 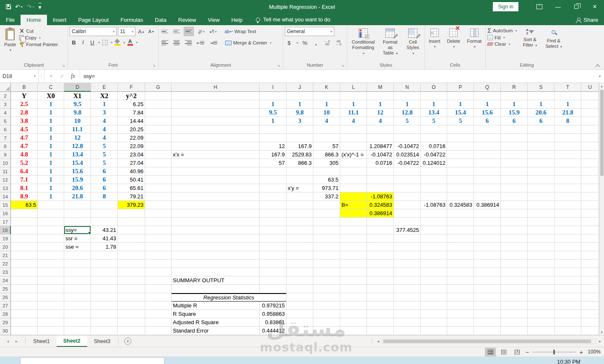 What do you see at coordinates (300, 163) in the screenshot?
I see `cell-J10: 866.3` at bounding box center [300, 163].